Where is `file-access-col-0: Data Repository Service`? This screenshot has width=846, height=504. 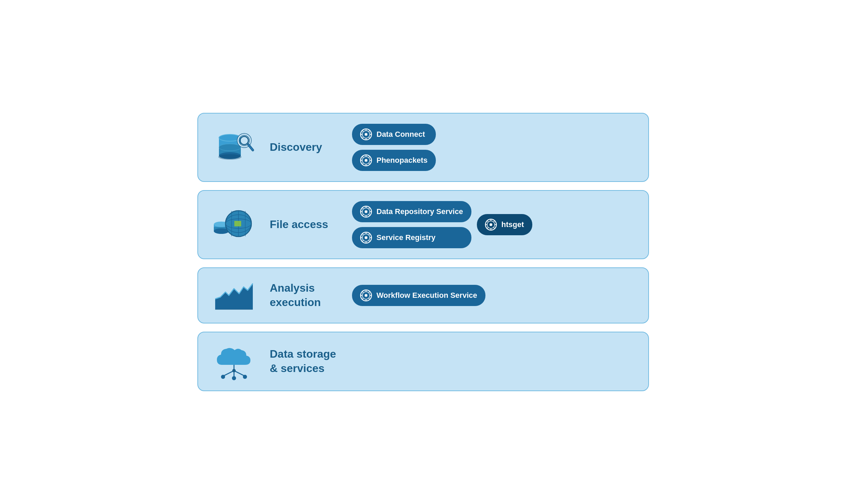
file-access-col-0: Data Repository Service is located at coordinates (412, 225).